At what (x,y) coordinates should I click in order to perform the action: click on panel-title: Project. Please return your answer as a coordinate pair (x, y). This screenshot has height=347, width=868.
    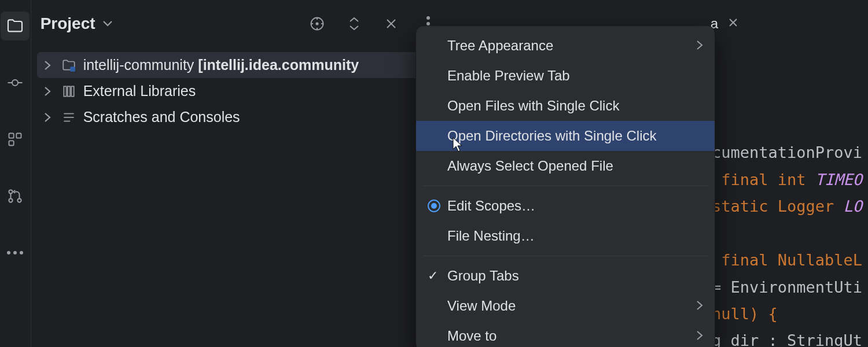
    Looking at the image, I should click on (76, 24).